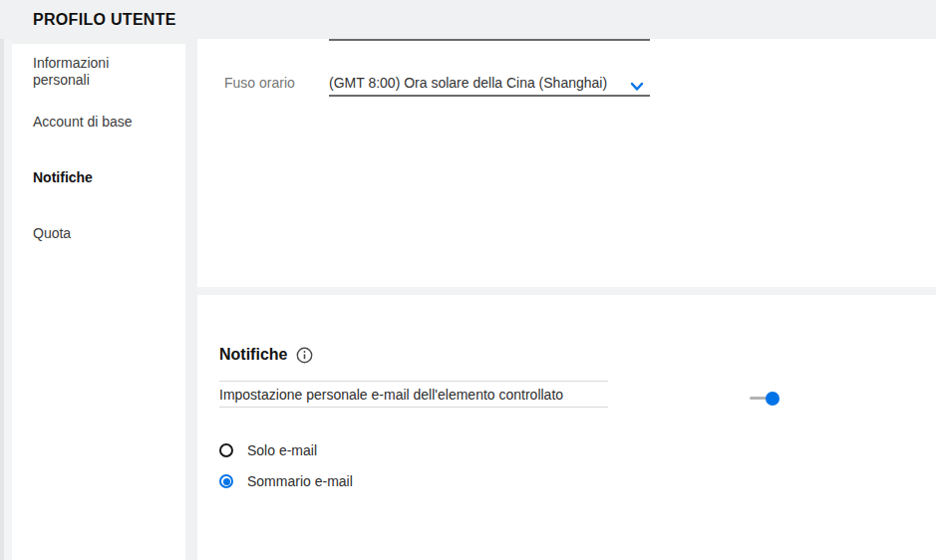 The width and height of the screenshot is (936, 560). I want to click on sidebar-item-notifiche: Notifiche, so click(96, 177).